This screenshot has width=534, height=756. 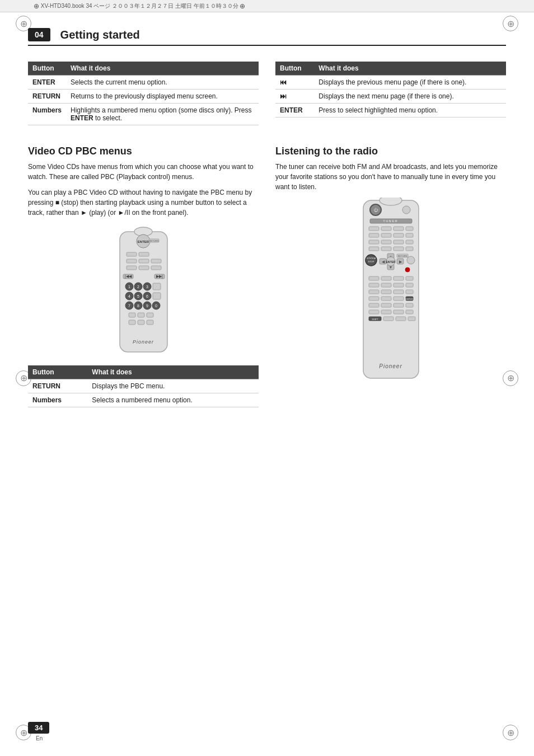 What do you see at coordinates (267, 93) in the screenshot?
I see `top-tables-row: Button What it does ENTER Selects the cu…` at bounding box center [267, 93].